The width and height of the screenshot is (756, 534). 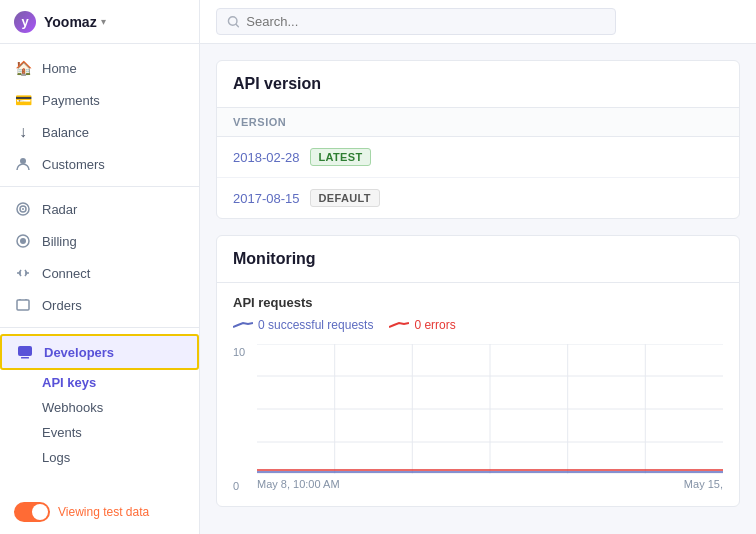 I want to click on success-line-icon, so click(x=243, y=325).